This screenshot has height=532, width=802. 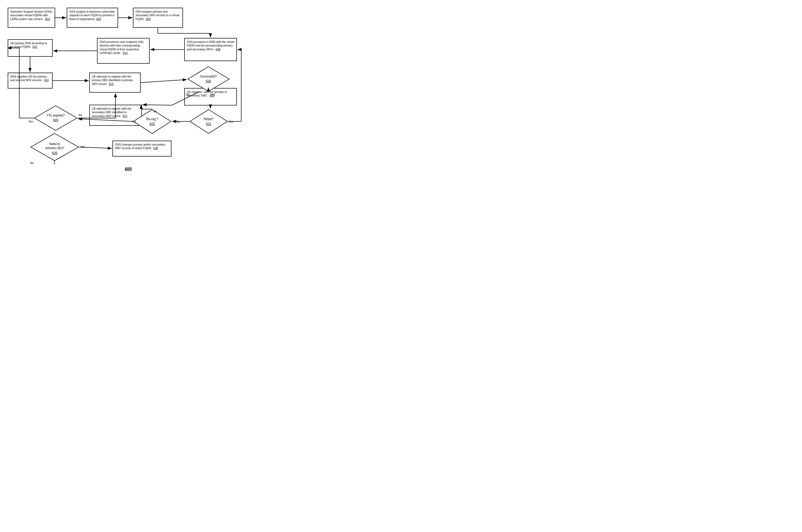 I want to click on box-604: OSS assigns a maximum subscriber capacit…, so click(x=92, y=18).